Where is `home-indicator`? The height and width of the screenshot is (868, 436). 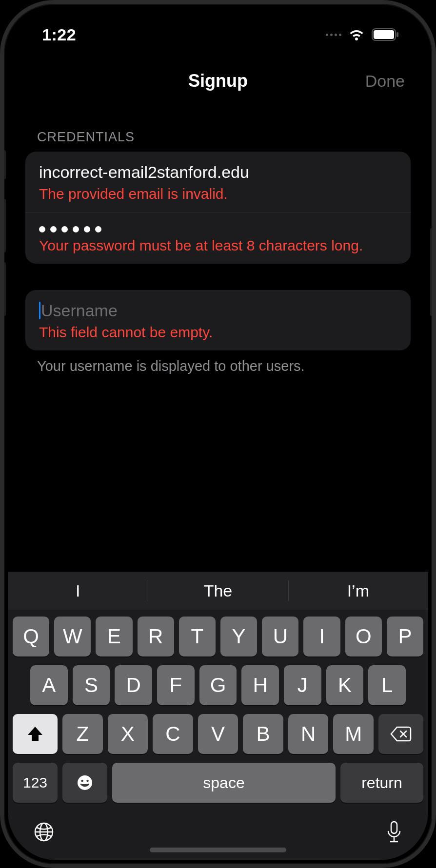
home-indicator is located at coordinates (218, 850).